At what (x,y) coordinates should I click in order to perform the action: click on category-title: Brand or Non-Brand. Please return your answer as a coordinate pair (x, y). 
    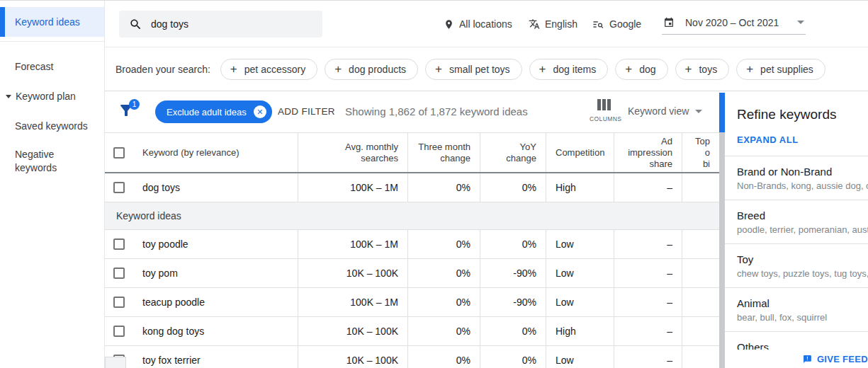
    Looking at the image, I should click on (802, 171).